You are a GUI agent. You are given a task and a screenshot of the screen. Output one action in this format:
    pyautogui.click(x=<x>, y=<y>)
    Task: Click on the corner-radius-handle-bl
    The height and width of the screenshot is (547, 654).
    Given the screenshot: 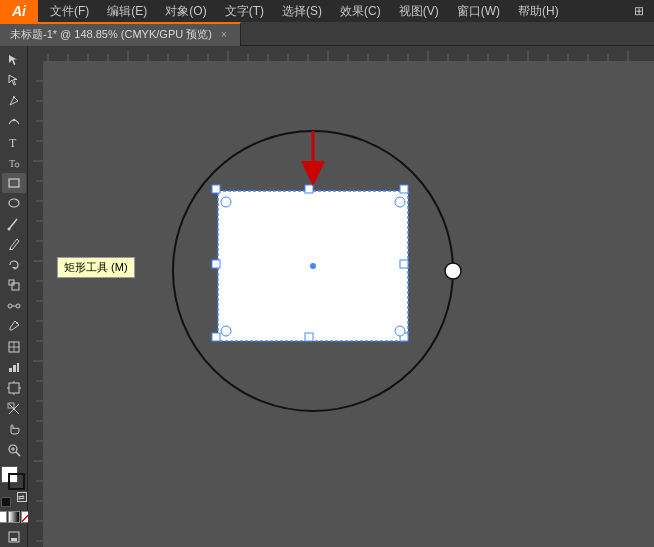 What is the action you would take?
    pyautogui.click(x=226, y=331)
    